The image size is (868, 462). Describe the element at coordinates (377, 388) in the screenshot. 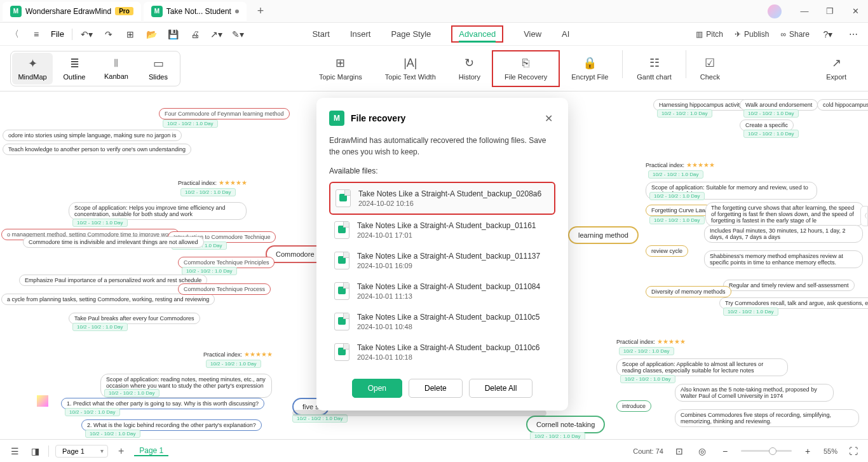

I see `open-button: Open` at that location.